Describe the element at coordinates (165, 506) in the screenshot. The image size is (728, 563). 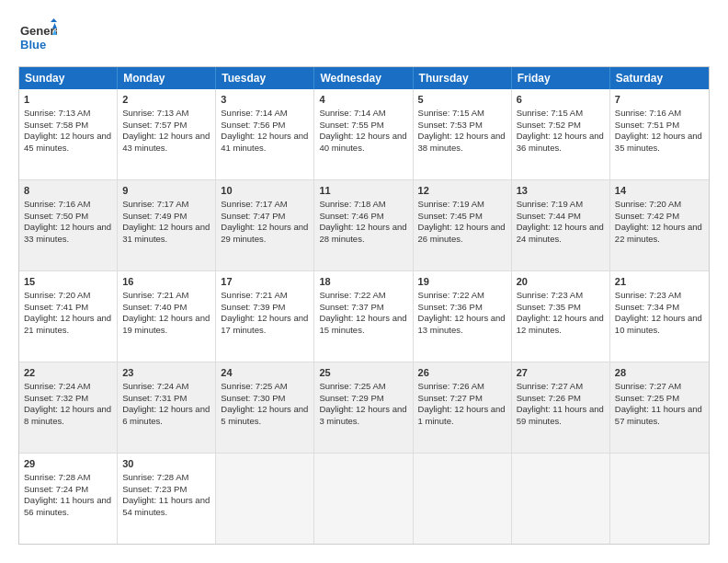
I see `daylight: Daylight: 11 hours and 54 minutes.` at that location.